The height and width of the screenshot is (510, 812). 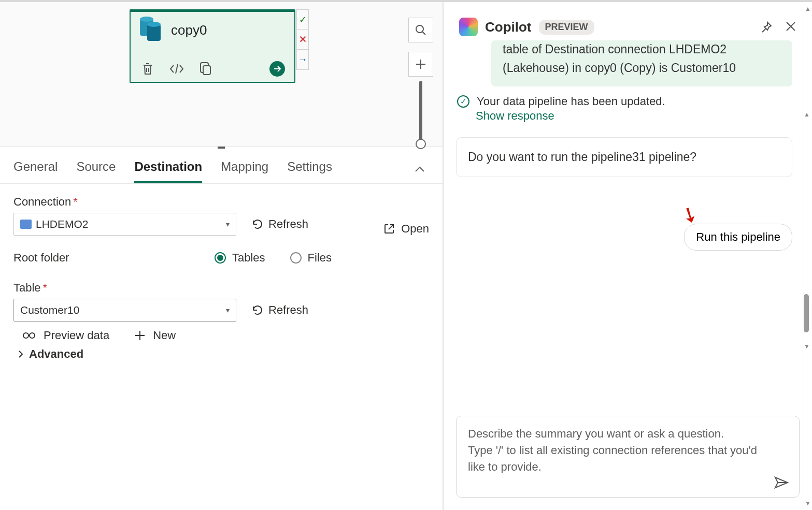 I want to click on copilot-composer: Describe the summary you want or ask a q…, so click(x=628, y=457).